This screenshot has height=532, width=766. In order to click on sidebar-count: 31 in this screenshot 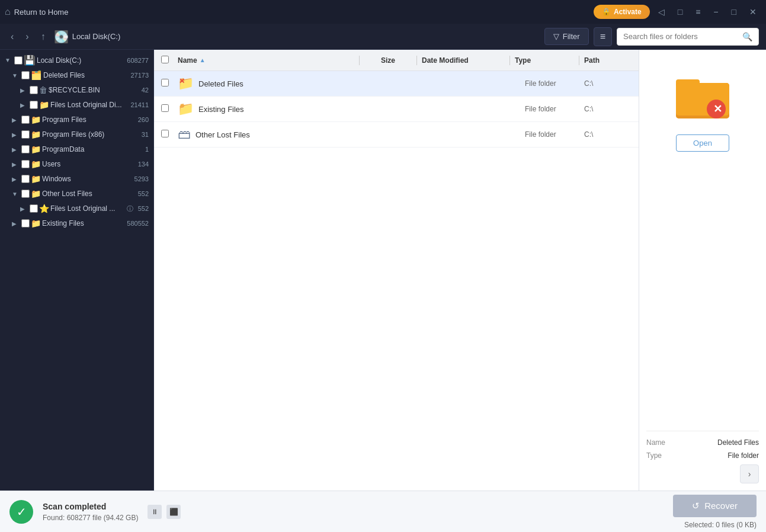, I will do `click(145, 134)`.